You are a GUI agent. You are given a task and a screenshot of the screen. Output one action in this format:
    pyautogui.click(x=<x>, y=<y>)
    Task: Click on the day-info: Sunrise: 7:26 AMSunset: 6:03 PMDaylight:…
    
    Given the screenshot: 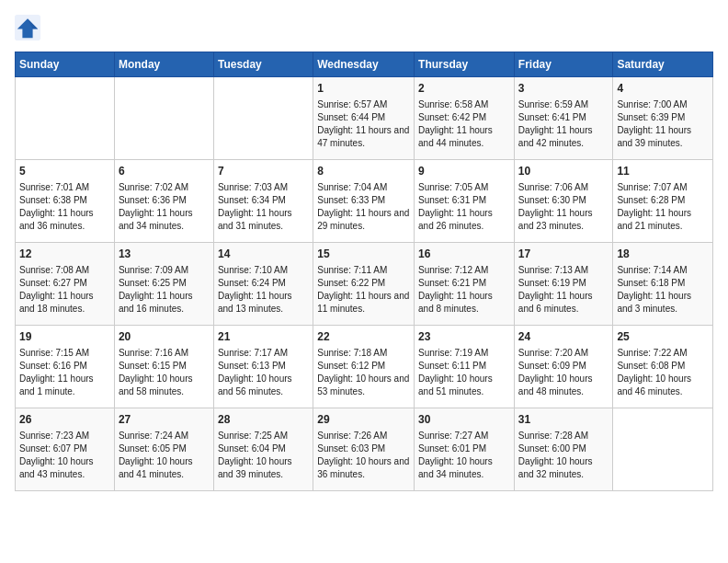 What is the action you would take?
    pyautogui.click(x=364, y=455)
    